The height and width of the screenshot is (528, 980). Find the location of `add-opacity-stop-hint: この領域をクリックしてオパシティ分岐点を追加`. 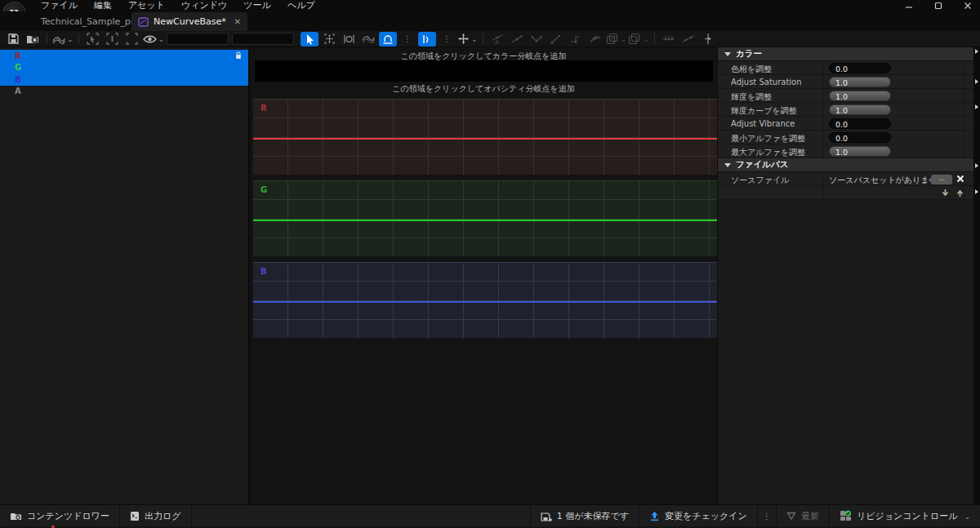

add-opacity-stop-hint: この領域をクリックしてオパシティ分岐点を追加 is located at coordinates (483, 89).